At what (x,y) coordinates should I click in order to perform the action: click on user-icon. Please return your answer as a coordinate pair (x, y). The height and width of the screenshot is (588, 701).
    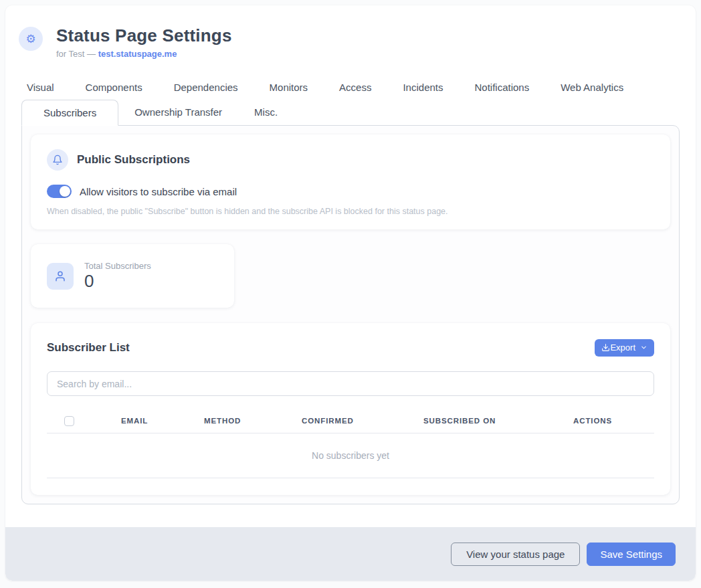
    Looking at the image, I should click on (60, 276).